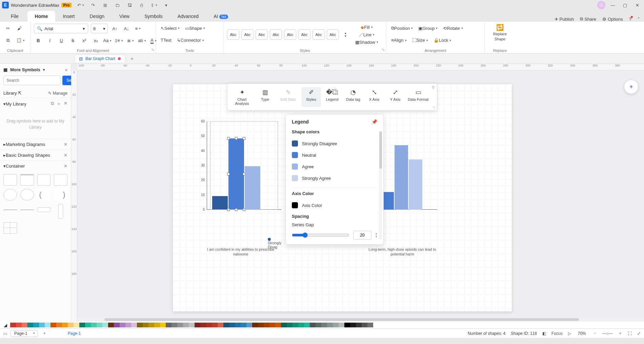 The image size is (644, 344). I want to click on tab-symbols: Symbols, so click(154, 16).